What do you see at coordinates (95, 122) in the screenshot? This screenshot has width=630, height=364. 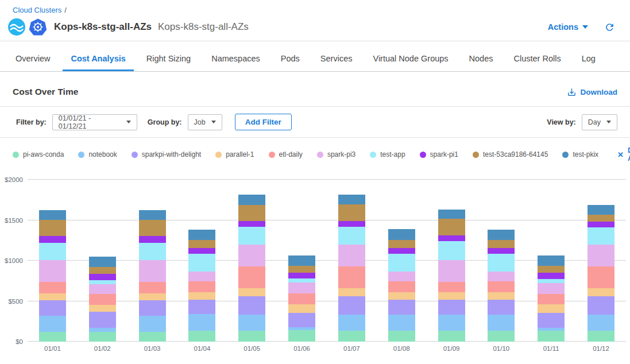 I see `date-range-select: 01/01/21 - 01/12/21` at bounding box center [95, 122].